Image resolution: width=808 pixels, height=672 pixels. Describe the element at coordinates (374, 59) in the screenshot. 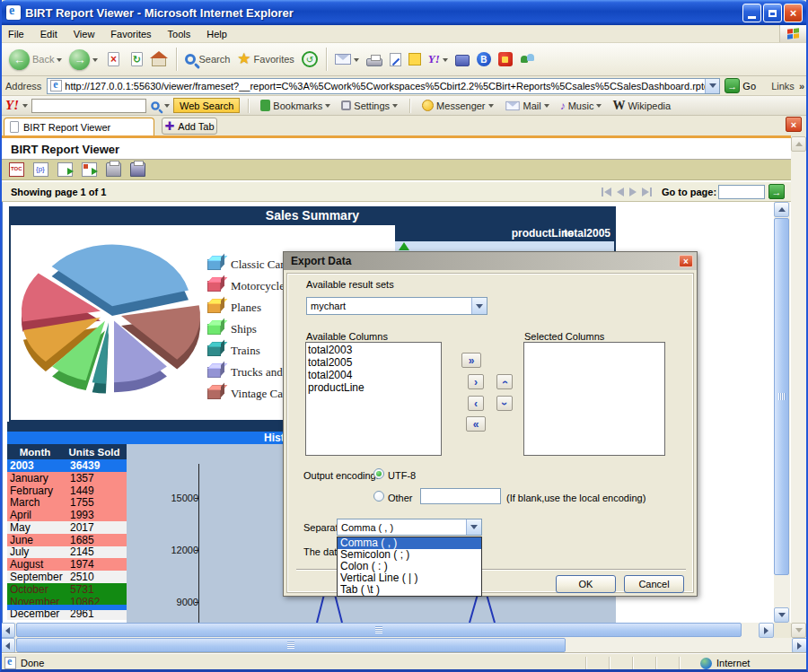

I see `print-button` at that location.